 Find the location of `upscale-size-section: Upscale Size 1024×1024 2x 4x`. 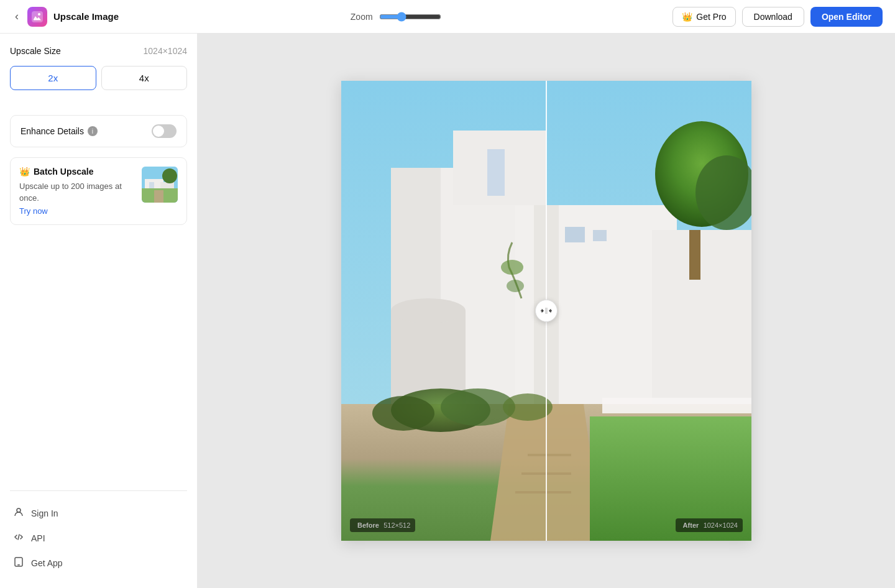

upscale-size-section: Upscale Size 1024×1024 2x 4x is located at coordinates (98, 75).